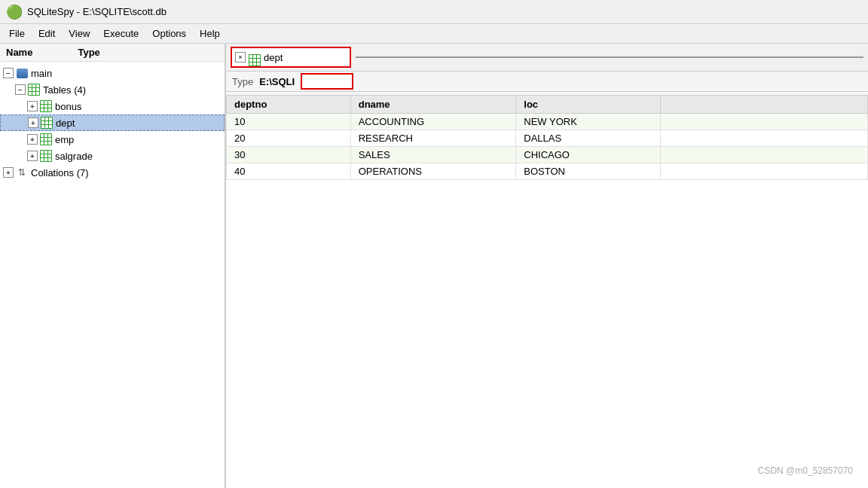  I want to click on tree-node-emp: + emp, so click(112, 139).